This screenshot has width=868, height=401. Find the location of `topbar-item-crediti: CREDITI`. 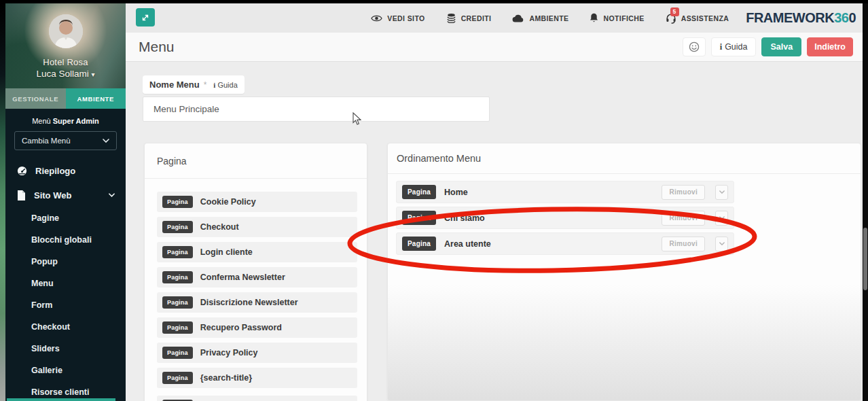

topbar-item-crediti: CREDITI is located at coordinates (469, 18).